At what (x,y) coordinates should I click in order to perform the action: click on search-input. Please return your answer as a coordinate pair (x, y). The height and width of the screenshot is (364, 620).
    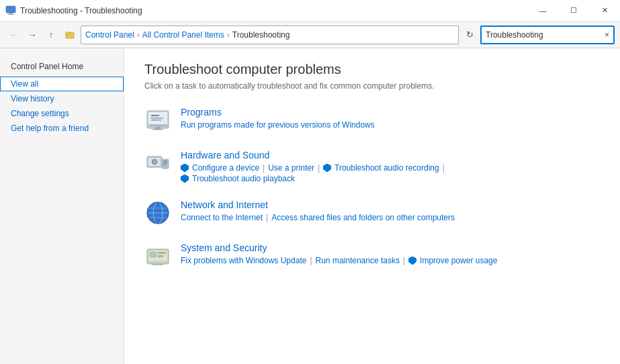
    Looking at the image, I should click on (544, 35).